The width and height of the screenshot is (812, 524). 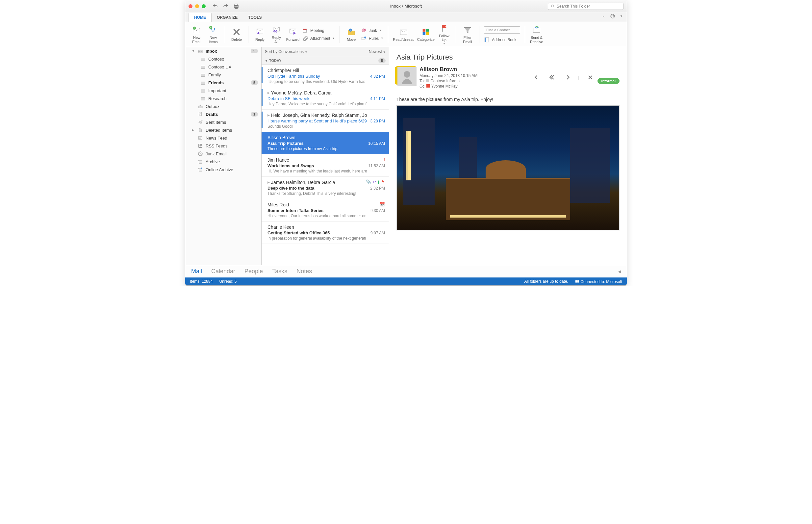 I want to click on message-preview: These are the pictures from my Asia trip…, so click(x=326, y=149).